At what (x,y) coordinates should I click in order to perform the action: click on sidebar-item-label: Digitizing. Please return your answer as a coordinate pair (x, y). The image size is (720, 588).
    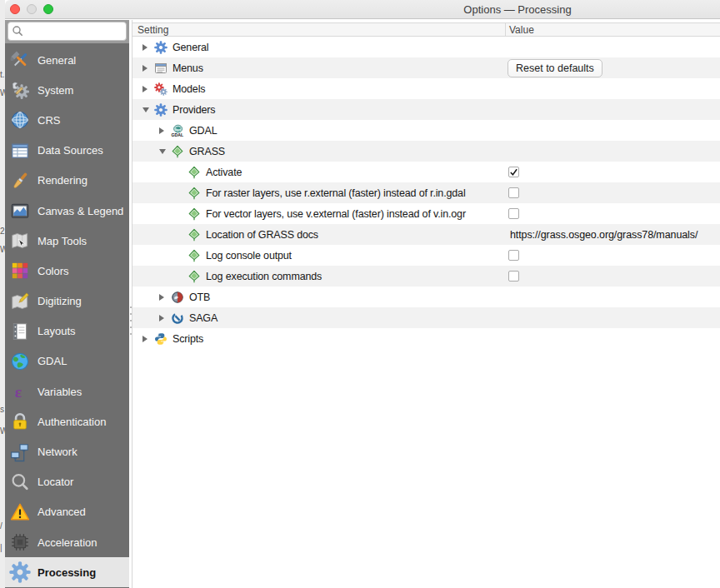
    Looking at the image, I should click on (60, 301).